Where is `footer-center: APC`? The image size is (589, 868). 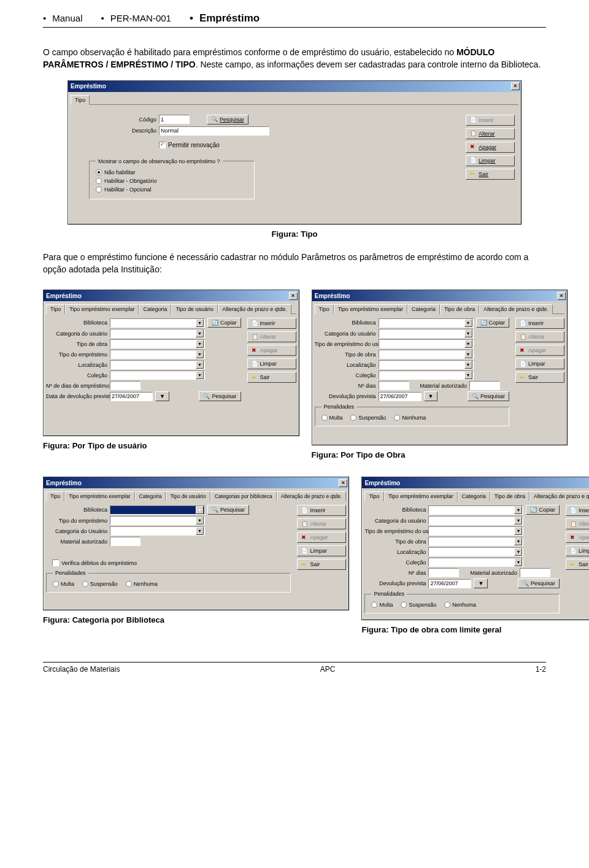
footer-center: APC is located at coordinates (328, 669).